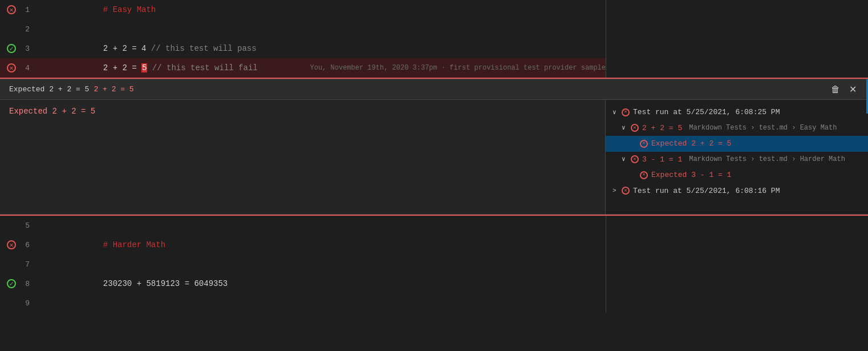 The height and width of the screenshot is (351, 868). What do you see at coordinates (853, 89) in the screenshot?
I see `close-diff-button: ✕` at bounding box center [853, 89].